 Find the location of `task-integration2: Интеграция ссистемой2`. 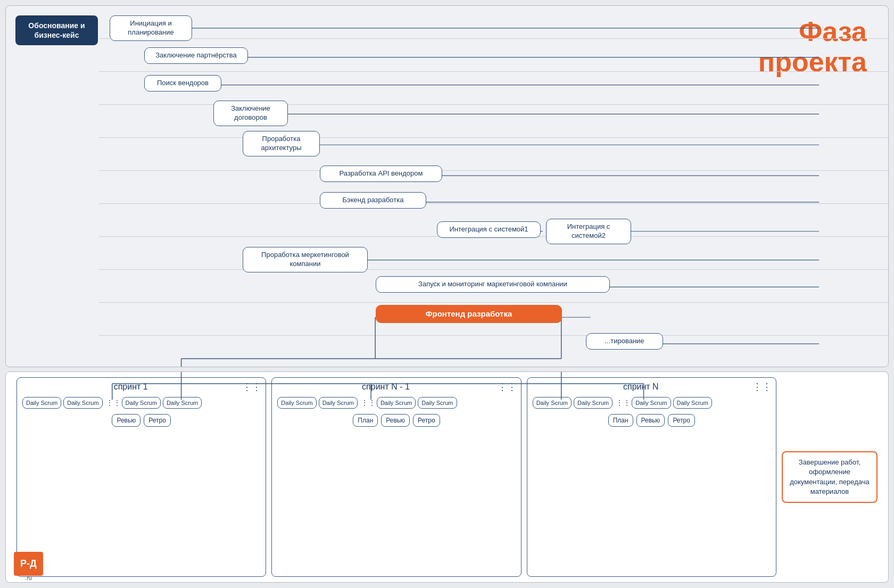

task-integration2: Интеграция ссистемой2 is located at coordinates (589, 231).